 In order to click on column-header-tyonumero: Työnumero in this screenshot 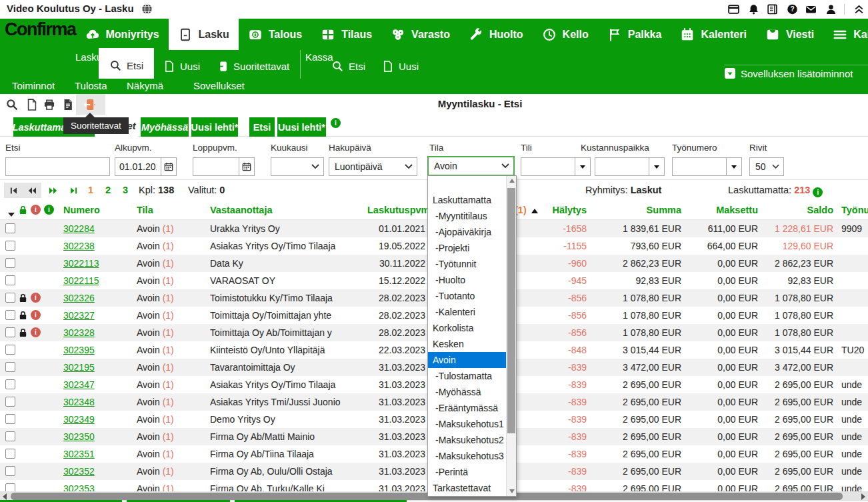, I will do `click(855, 210)`.